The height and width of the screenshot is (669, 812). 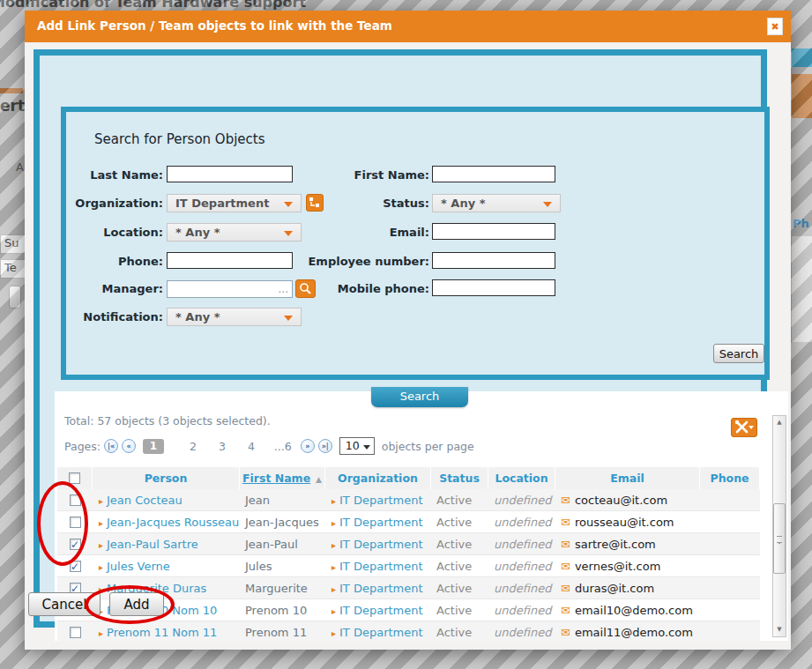 I want to click on background-blue-bar-fragment, so click(x=802, y=58).